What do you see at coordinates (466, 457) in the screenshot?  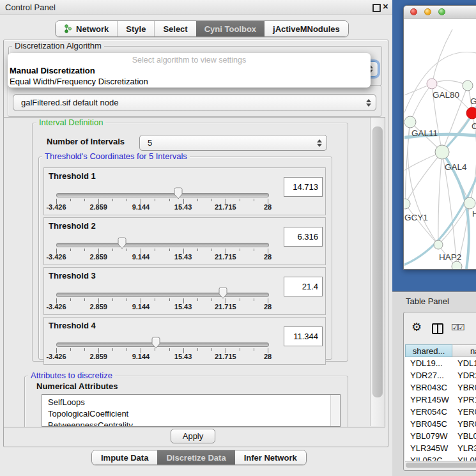 I see `cell-name: YIL052C` at bounding box center [466, 457].